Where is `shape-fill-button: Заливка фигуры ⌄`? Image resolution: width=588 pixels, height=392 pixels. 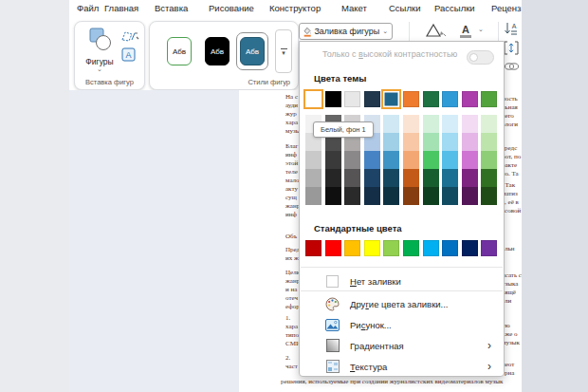
shape-fill-button: Заливка фигуры ⌄ is located at coordinates (345, 31).